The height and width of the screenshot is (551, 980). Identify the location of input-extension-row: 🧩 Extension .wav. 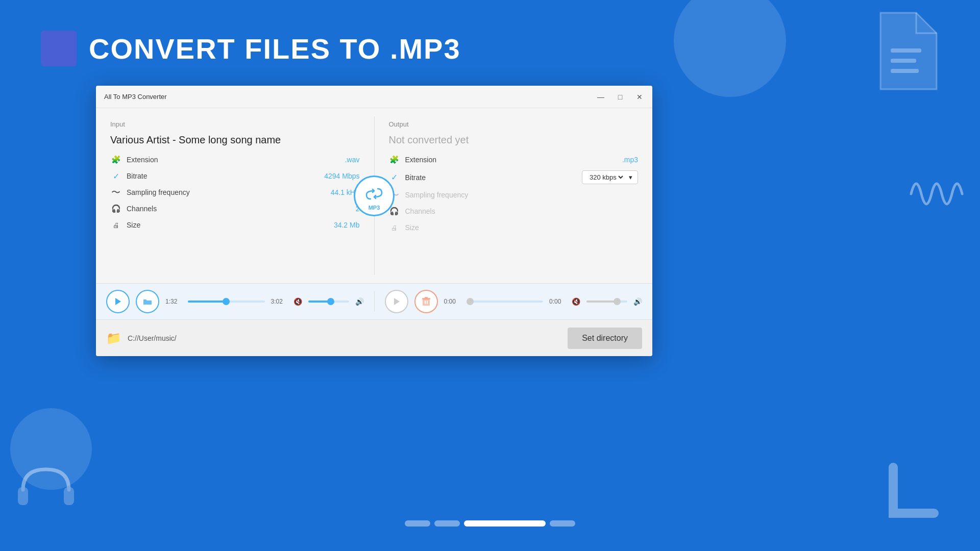
(235, 160).